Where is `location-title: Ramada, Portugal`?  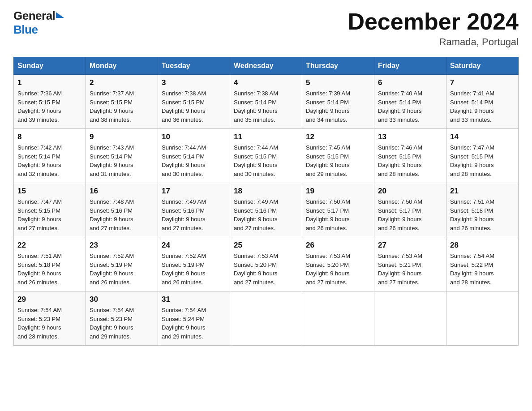 location-title: Ramada, Portugal is located at coordinates (433, 42).